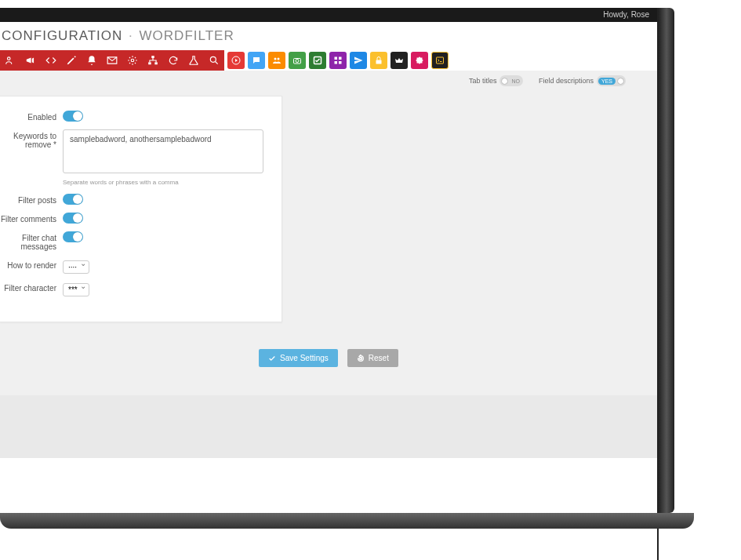  What do you see at coordinates (31, 218) in the screenshot?
I see `filter-comments-label: Filter comments` at bounding box center [31, 218].